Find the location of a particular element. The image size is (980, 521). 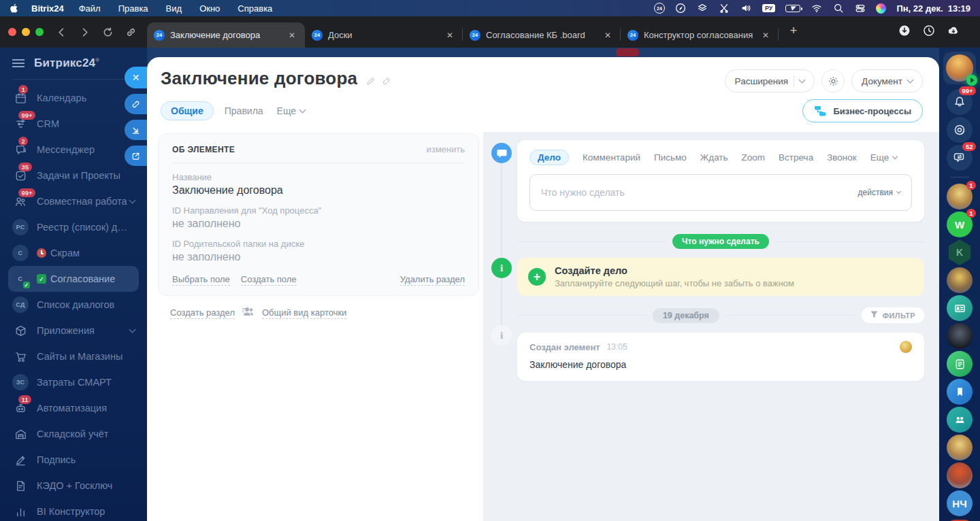

compose-tab-дело: Дело is located at coordinates (549, 158).